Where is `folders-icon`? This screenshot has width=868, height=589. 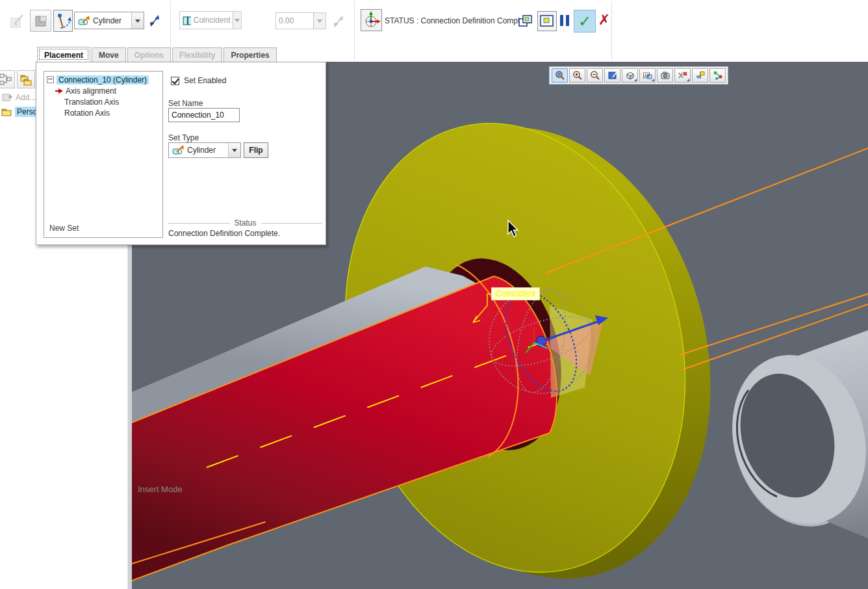 folders-icon is located at coordinates (26, 79).